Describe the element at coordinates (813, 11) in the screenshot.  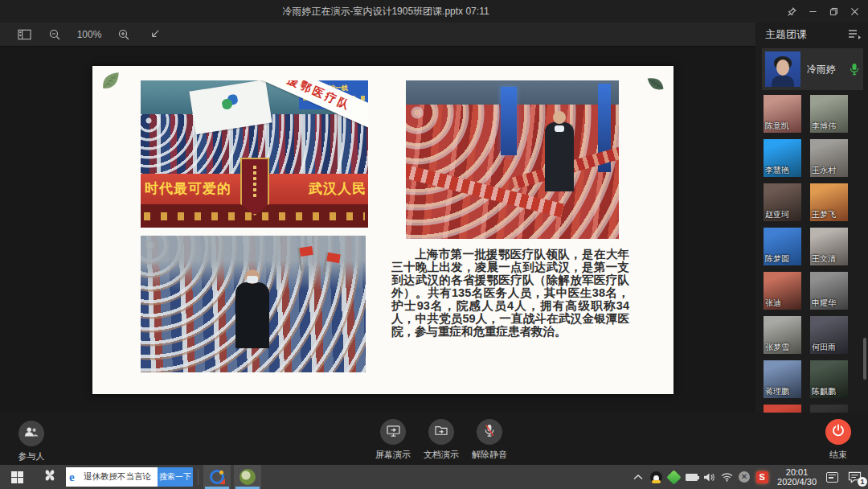
I see `minimize-button` at that location.